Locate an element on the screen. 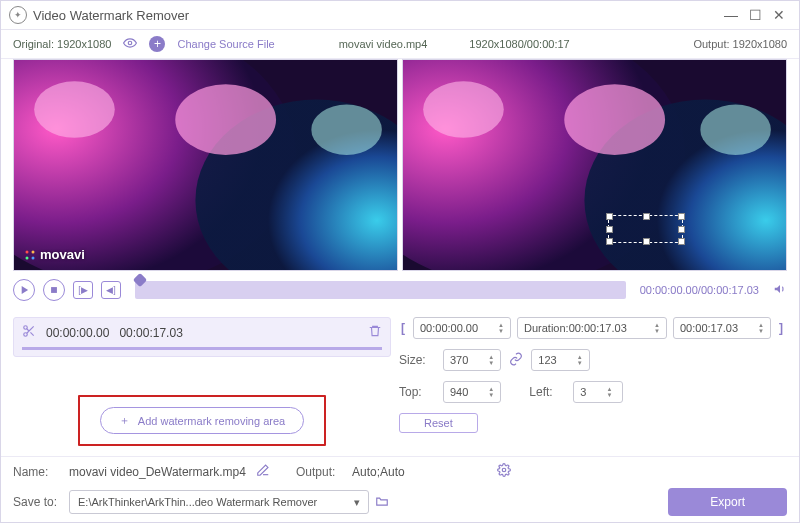 Image resolution: width=800 pixels, height=523 pixels. mark-out-button: ◀] is located at coordinates (111, 290).